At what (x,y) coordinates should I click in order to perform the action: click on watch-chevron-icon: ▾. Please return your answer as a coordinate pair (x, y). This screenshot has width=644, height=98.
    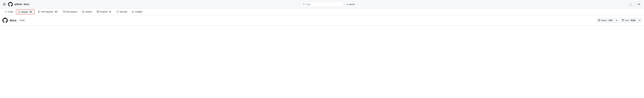
    Looking at the image, I should click on (617, 20).